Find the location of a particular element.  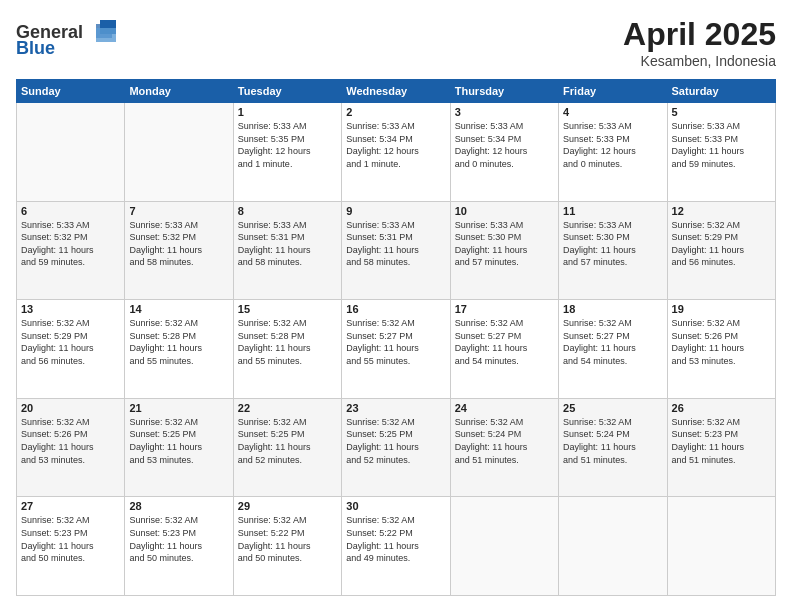

calendar-cell: 25Sunrise: 5:32 AM Sunset: 5:24 PM Dayli… is located at coordinates (613, 448).